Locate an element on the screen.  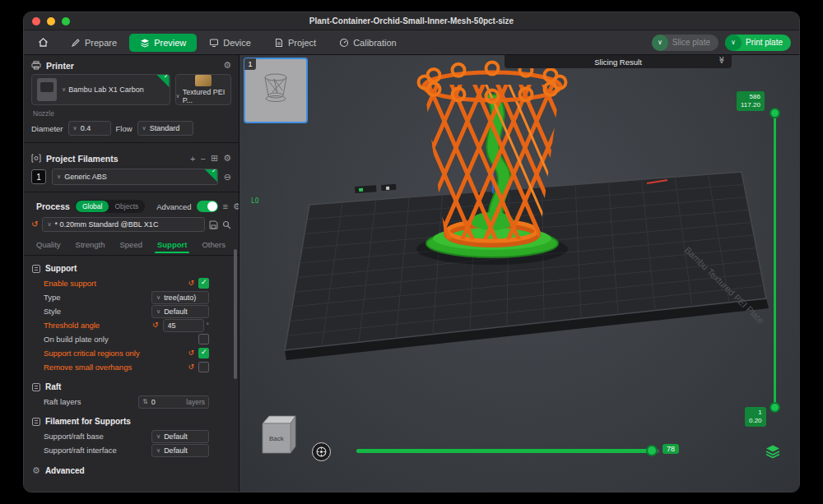
filament-settings-gear-icon: ⚙ is located at coordinates (227, 158).